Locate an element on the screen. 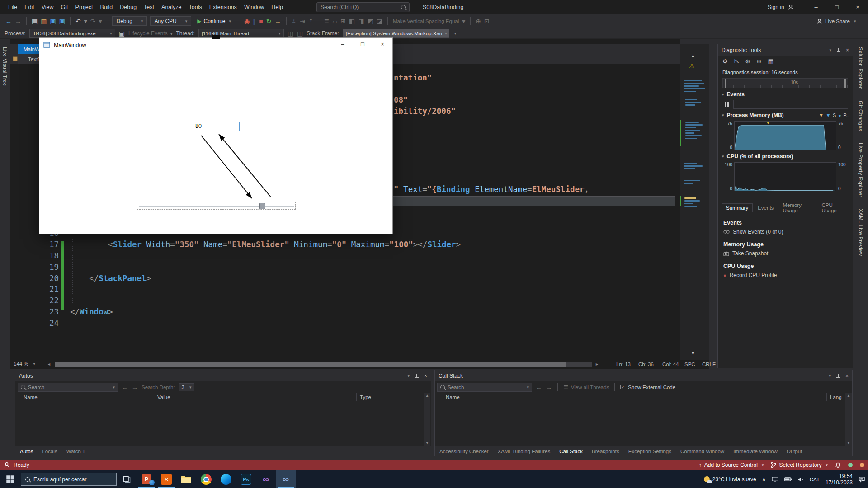 This screenshot has height=488, width=868. diag-tab-cpu-usage: CPU Usage is located at coordinates (834, 208).